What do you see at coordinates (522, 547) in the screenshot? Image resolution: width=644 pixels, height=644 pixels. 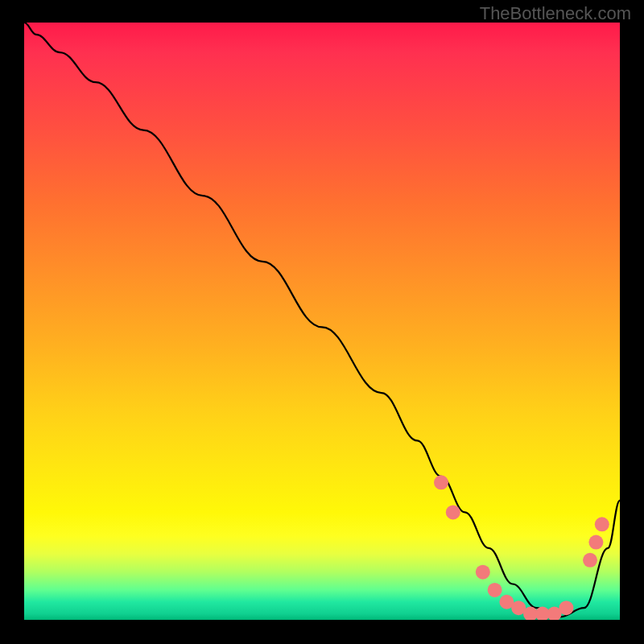 I see `curve-markers` at bounding box center [522, 547].